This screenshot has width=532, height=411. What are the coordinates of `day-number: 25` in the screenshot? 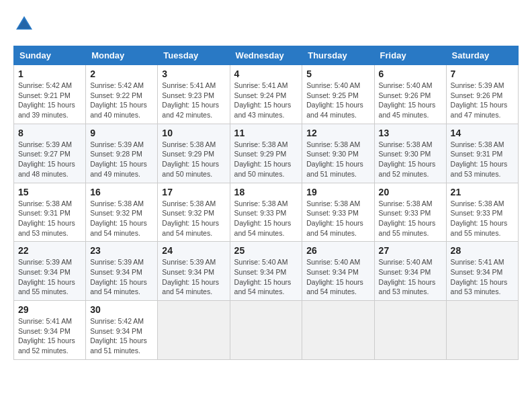 It's located at (266, 250).